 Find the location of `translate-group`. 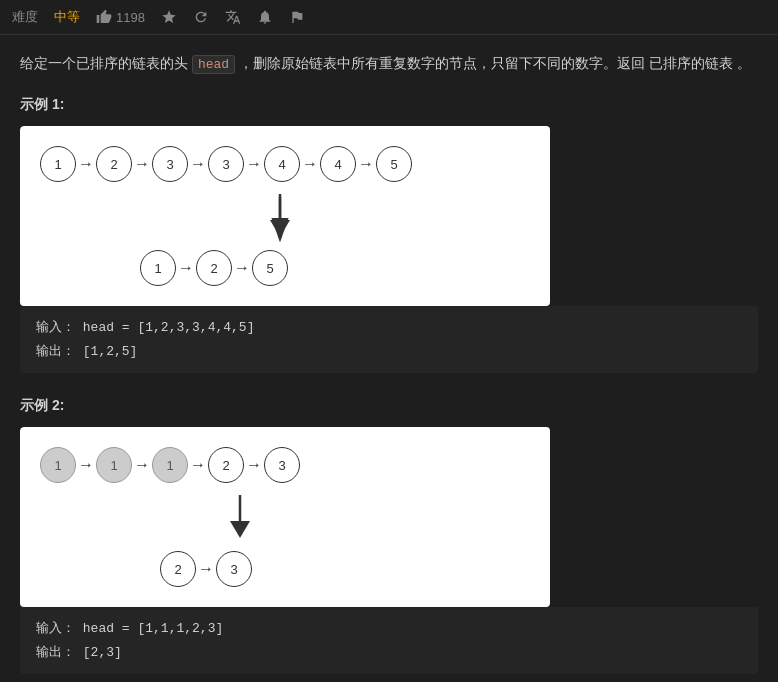

translate-group is located at coordinates (233, 17).